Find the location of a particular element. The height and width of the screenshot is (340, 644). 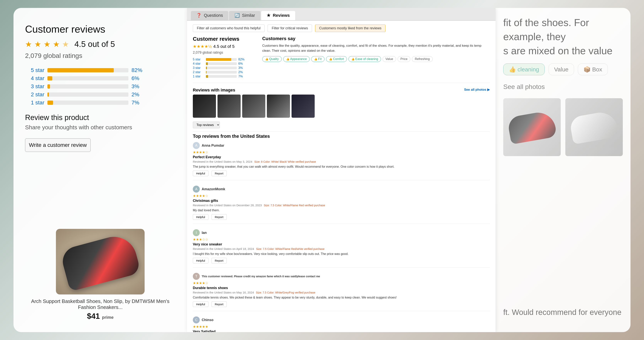

star-1: ★ is located at coordinates (29, 44).